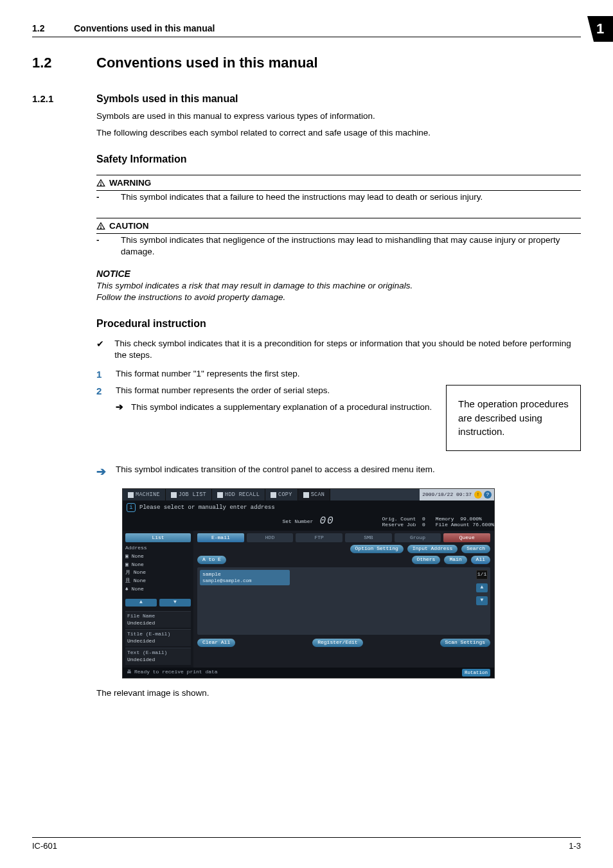 Image resolution: width=613 pixels, height=868 pixels. Describe the element at coordinates (344, 601) in the screenshot. I see `address-list: sample sample@sample.com 1/1 ▲ ▼` at that location.